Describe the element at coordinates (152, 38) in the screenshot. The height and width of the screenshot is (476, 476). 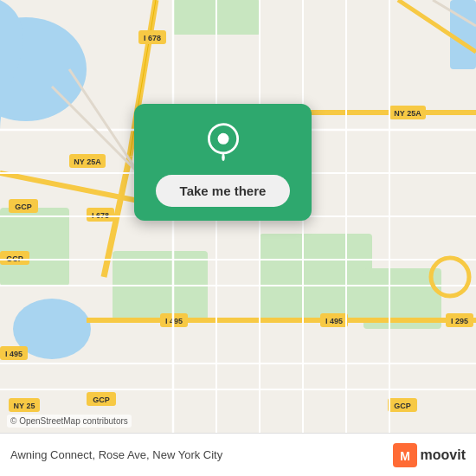
I see `svg-text: I 678` at that location.